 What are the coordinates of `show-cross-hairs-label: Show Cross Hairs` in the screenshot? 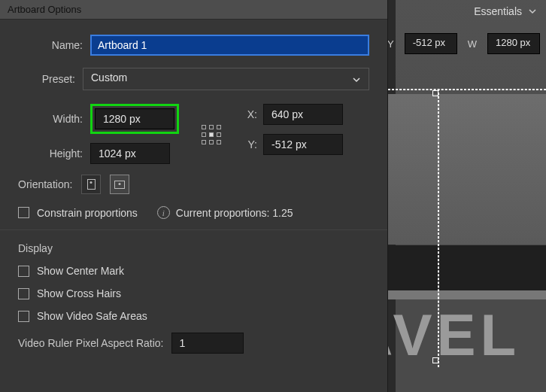 It's located at (79, 293).